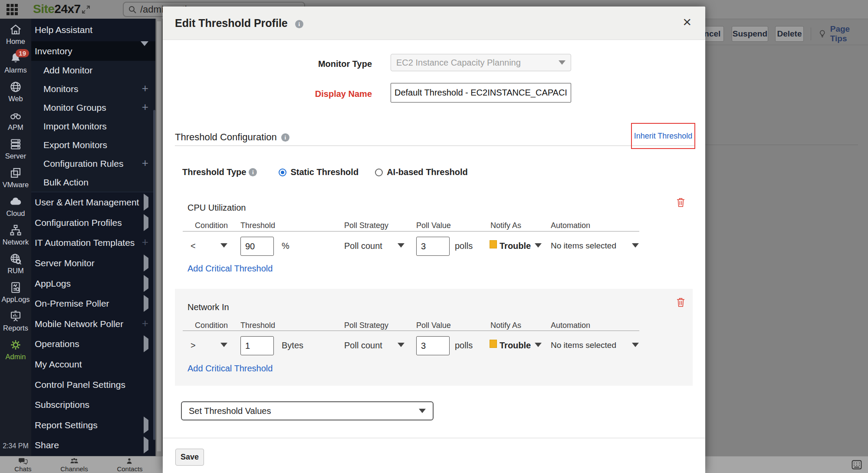 The height and width of the screenshot is (473, 868). What do you see at coordinates (155, 275) in the screenshot?
I see `menu-scrollbar-thumb` at bounding box center [155, 275].